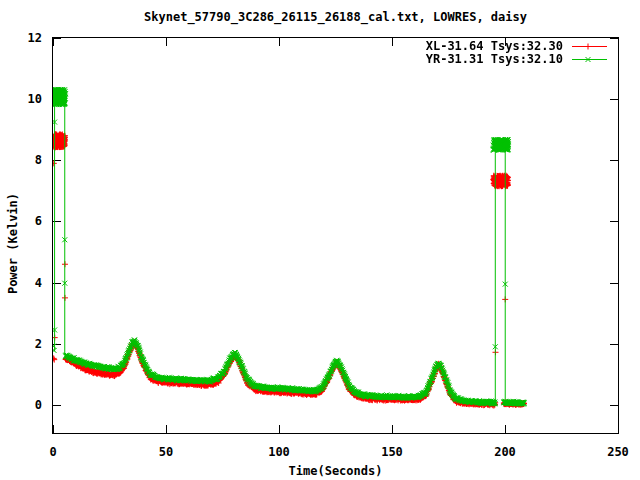 This screenshot has width=640, height=480. Describe the element at coordinates (279, 452) in the screenshot. I see `x-tick-label: 100` at that location.